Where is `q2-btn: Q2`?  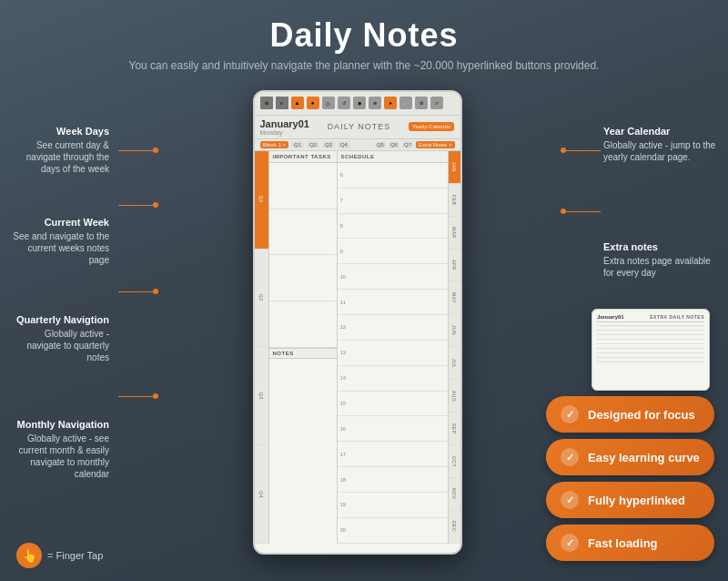
q2-btn: Q2 is located at coordinates (313, 145).